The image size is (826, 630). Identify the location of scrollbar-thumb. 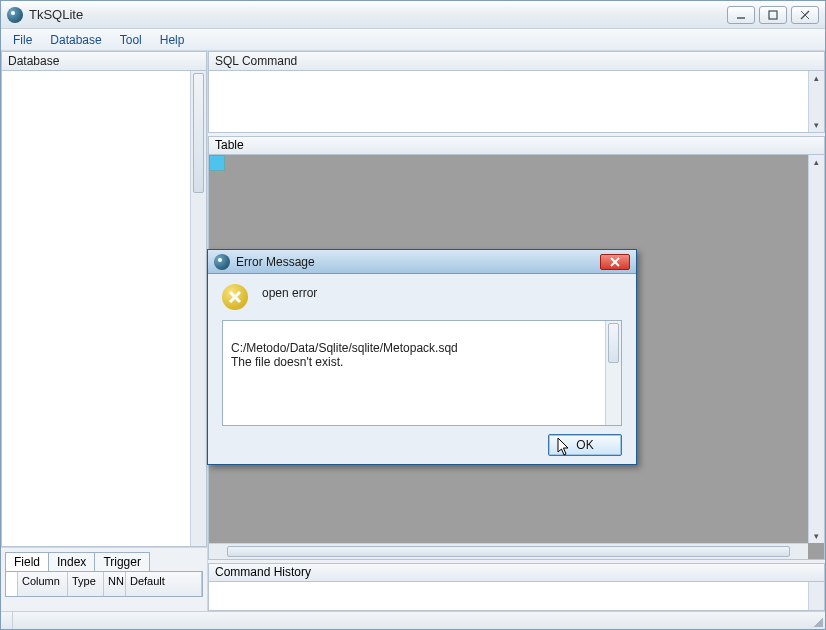
(614, 343).